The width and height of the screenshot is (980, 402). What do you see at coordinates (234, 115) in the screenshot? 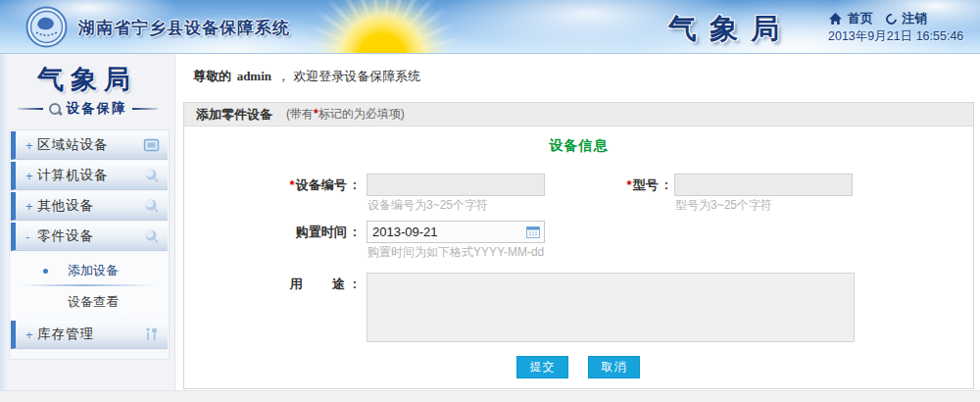
I see `panel-title: 添加零件设备` at bounding box center [234, 115].